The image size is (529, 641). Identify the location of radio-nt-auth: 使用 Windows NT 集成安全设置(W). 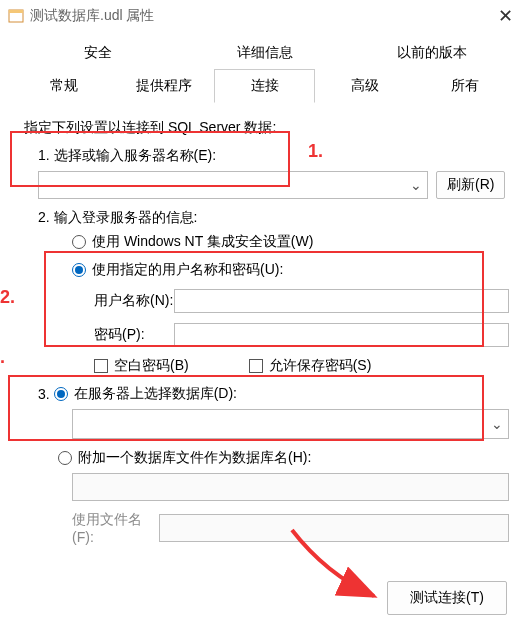
(290, 242).